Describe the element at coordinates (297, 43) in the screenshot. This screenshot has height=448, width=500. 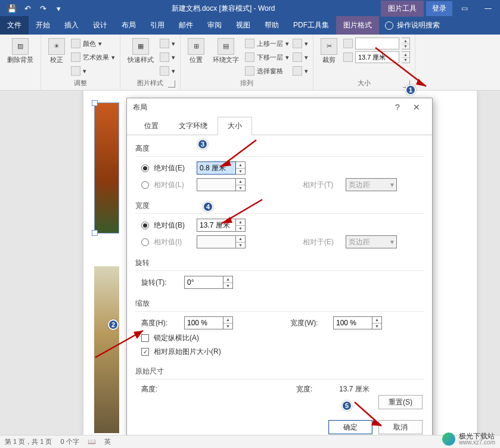
I see `align-icon` at that location.